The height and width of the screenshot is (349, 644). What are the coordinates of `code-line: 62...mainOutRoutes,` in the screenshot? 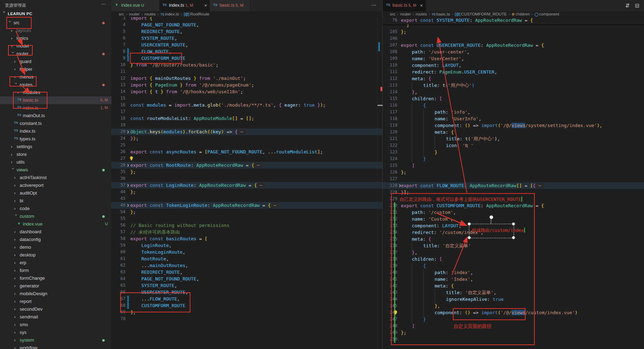 It's located at (247, 265).